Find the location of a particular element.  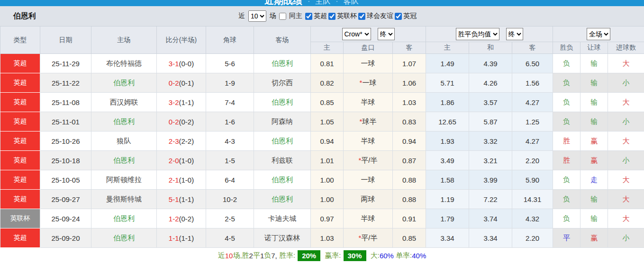

handicap-result-cell: 赢 is located at coordinates (594, 141).